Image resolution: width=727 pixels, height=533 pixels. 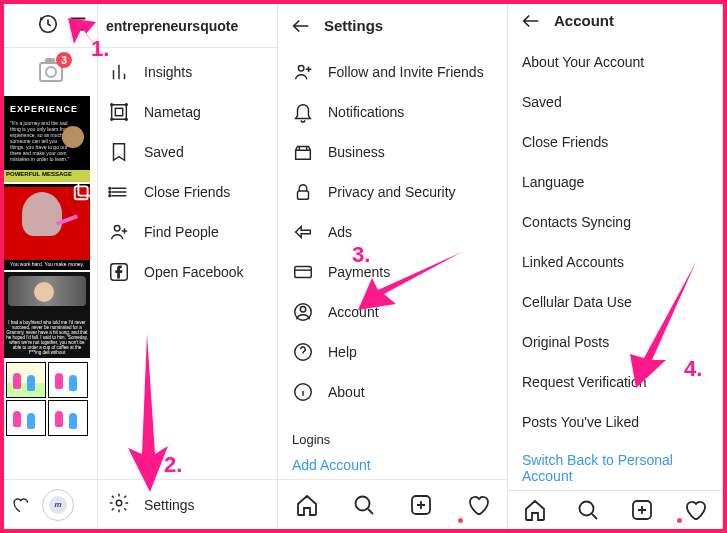 What do you see at coordinates (392, 72) in the screenshot?
I see `settings-item-follow-invite: Follow and Invite Friends` at bounding box center [392, 72].